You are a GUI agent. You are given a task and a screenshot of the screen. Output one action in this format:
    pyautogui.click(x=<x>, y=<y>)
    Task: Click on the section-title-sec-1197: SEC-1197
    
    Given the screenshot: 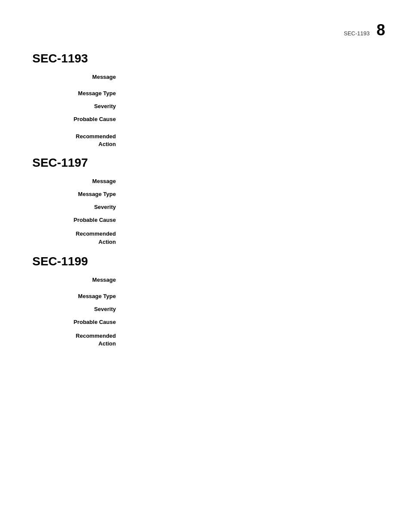 What is the action you would take?
    pyautogui.click(x=209, y=163)
    